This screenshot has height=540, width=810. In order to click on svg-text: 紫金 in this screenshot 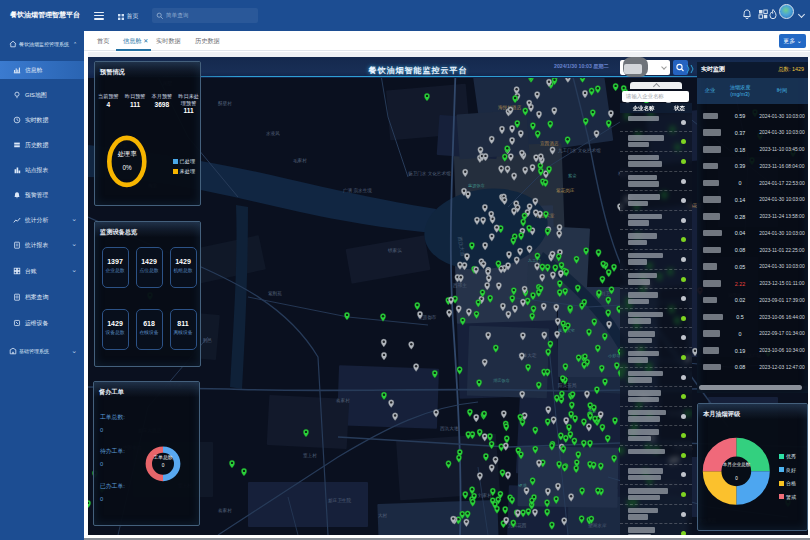, I will do `click(572, 176)`.